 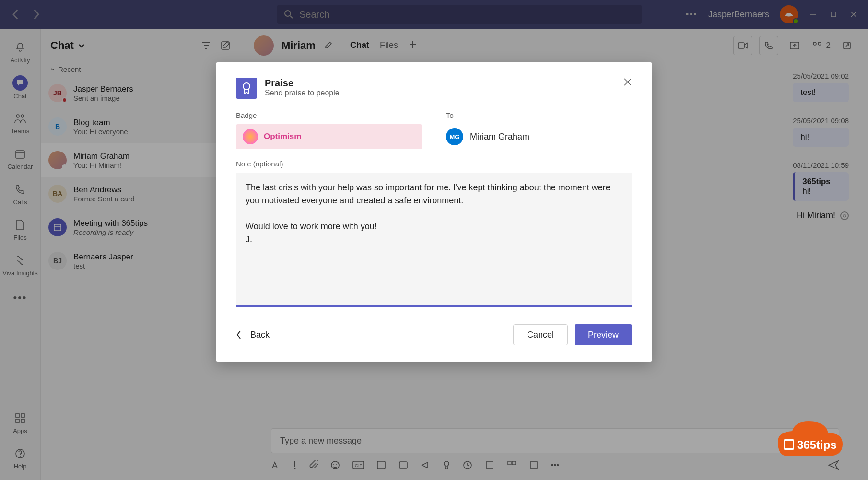 I want to click on note-textarea: The last crisis with your help was so im…, so click(x=434, y=240).